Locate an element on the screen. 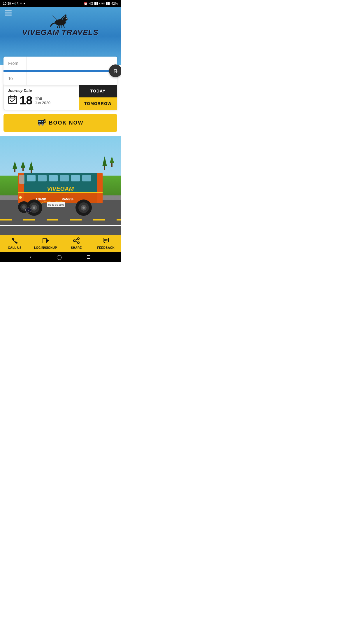 The height and width of the screenshot is (644, 362). search-form: From ⇅ To is located at coordinates (60, 71).